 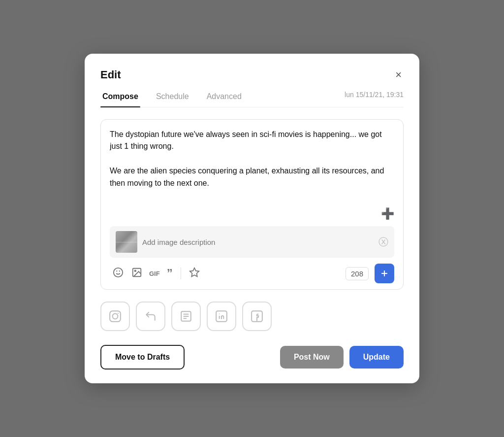 I want to click on move-to-drafts-button: Move to Drafts, so click(x=143, y=357).